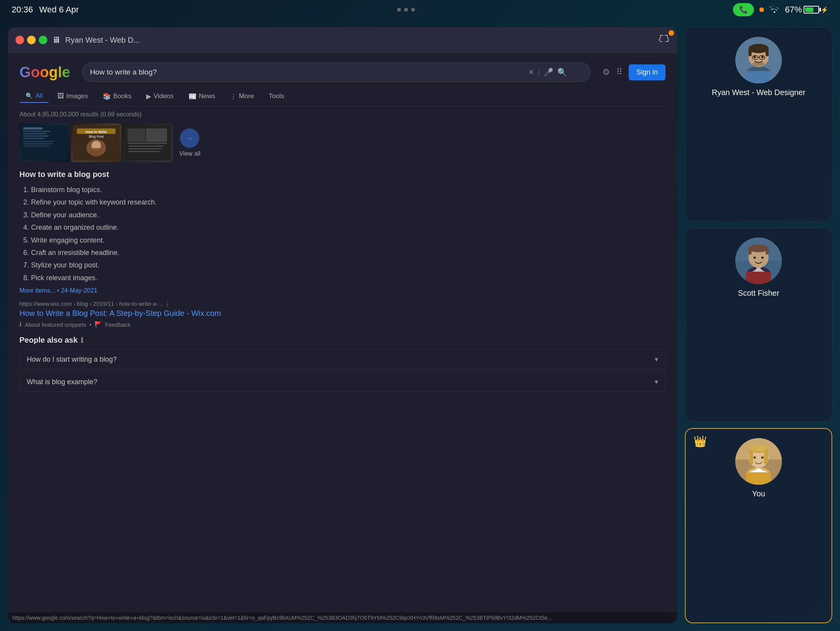 The width and height of the screenshot is (840, 631). What do you see at coordinates (759, 525) in the screenshot?
I see `contact-card-you: 👑` at bounding box center [759, 525].